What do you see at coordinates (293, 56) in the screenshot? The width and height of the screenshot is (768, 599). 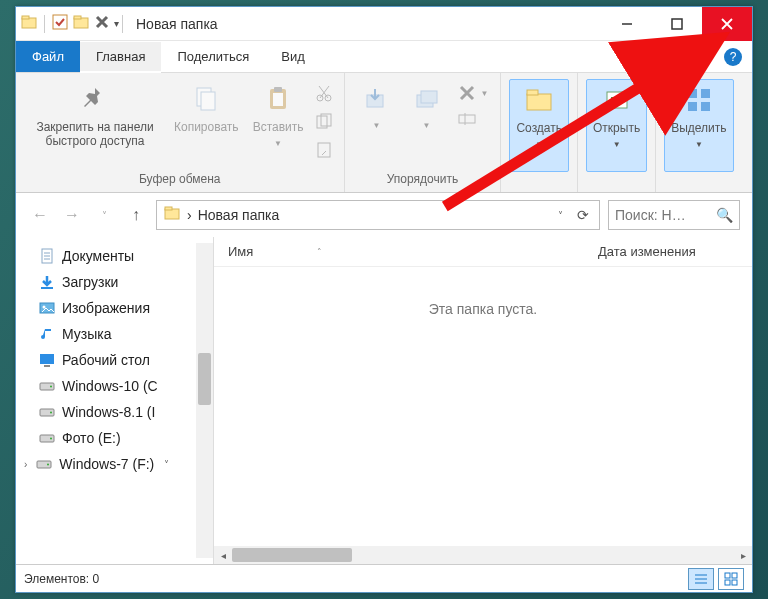 I see `tab-view: Вид` at bounding box center [293, 56].